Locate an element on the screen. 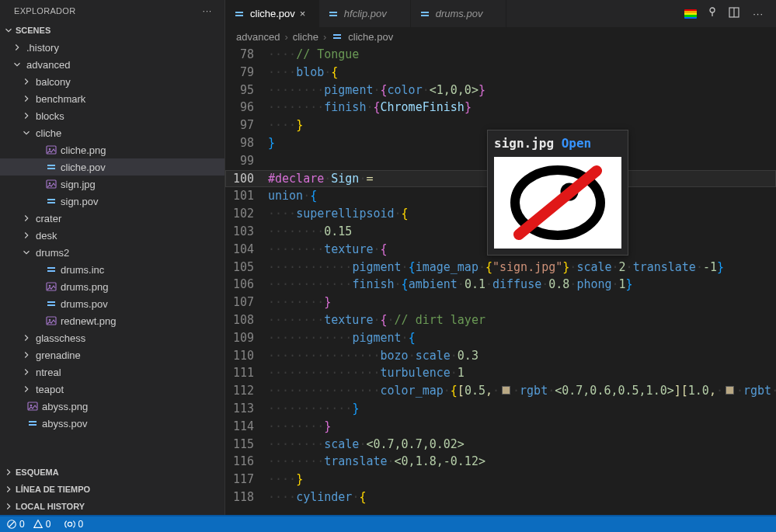 The width and height of the screenshot is (776, 532). code-line: 95········pigment·{color·<1,0,0>} is located at coordinates (500, 90).